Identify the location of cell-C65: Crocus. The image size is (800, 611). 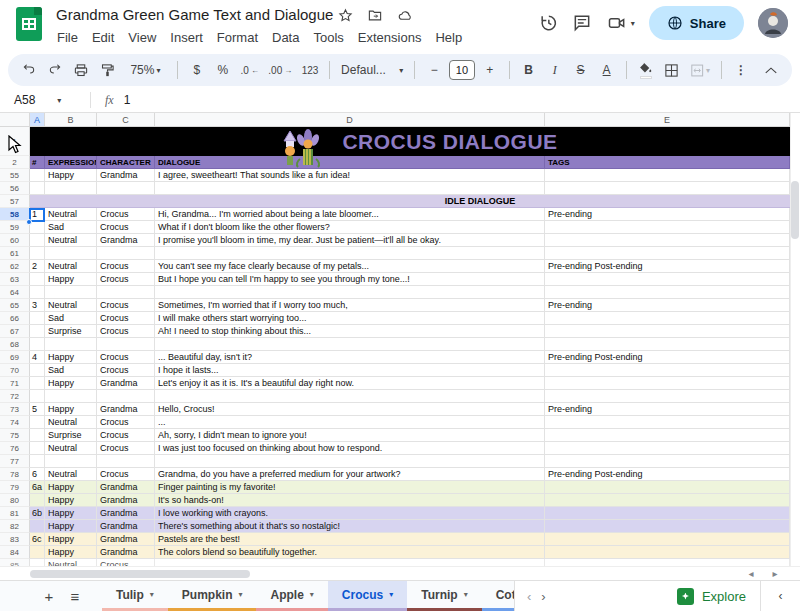
(126, 306).